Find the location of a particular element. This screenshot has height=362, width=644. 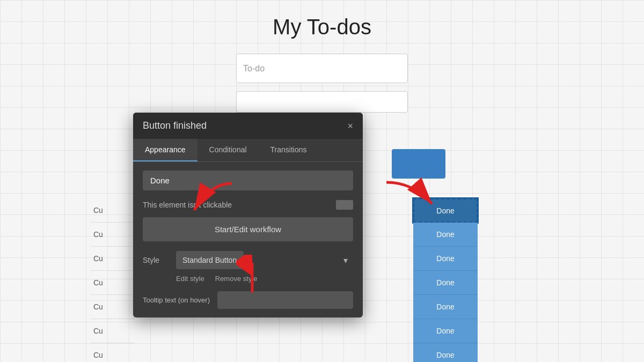

blue-button-top is located at coordinates (419, 164).